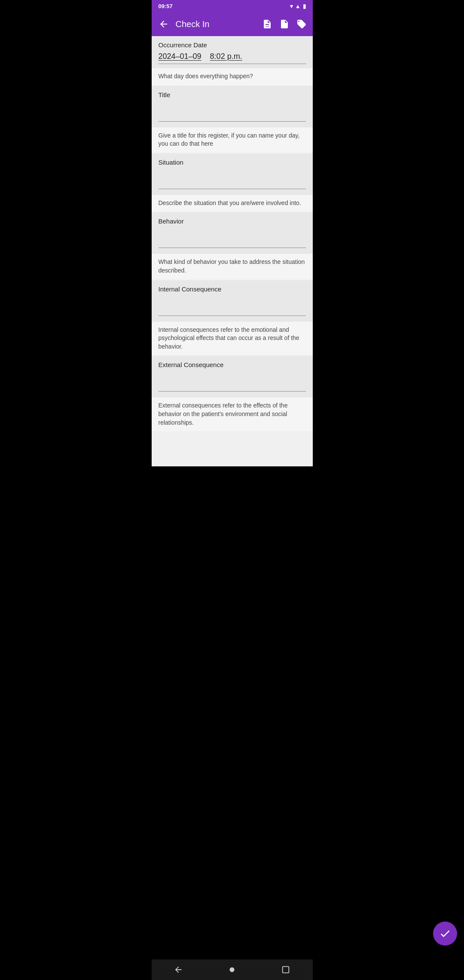  I want to click on behavior-label: Behavior, so click(232, 221).